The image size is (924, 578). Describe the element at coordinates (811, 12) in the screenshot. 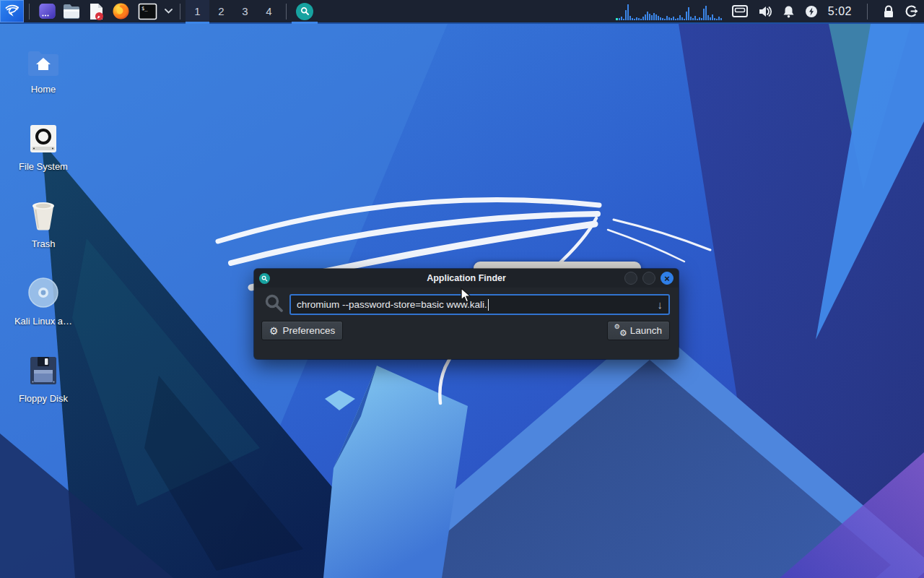

I see `power-manager-icon` at that location.